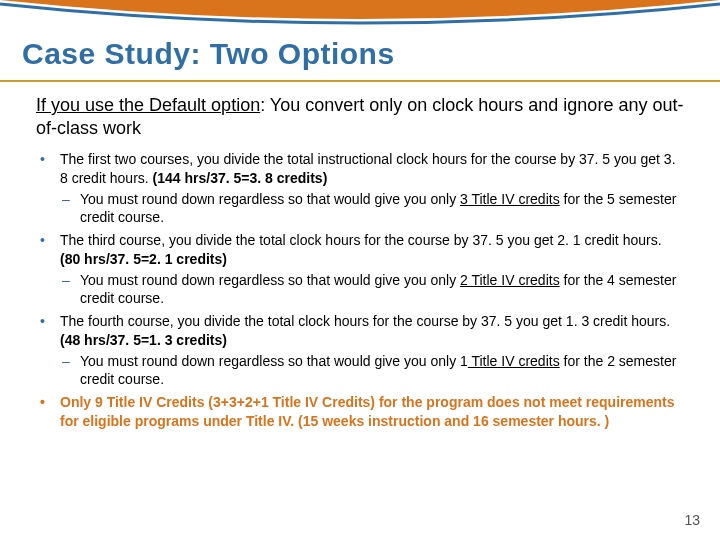  I want to click on bullet-calc: (48 hrs/37. 5=1. 3 credits), so click(144, 340).